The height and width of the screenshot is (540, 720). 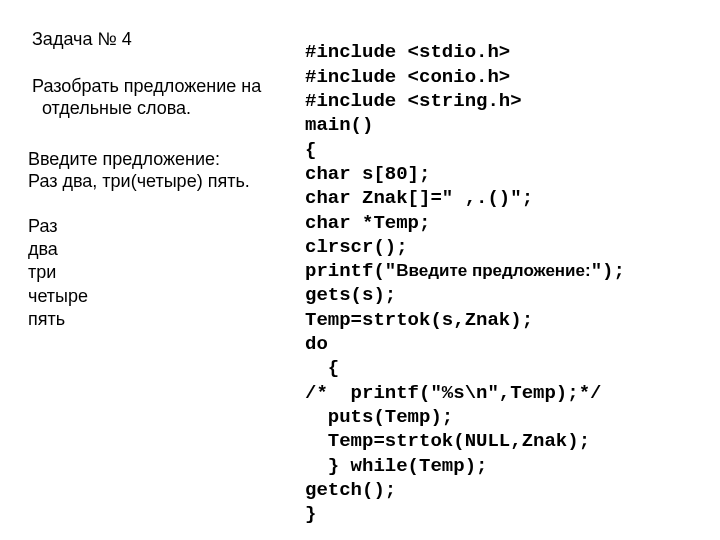 What do you see at coordinates (493, 270) in the screenshot?
I see `printf-prompt-text: Введите предложение:` at bounding box center [493, 270].